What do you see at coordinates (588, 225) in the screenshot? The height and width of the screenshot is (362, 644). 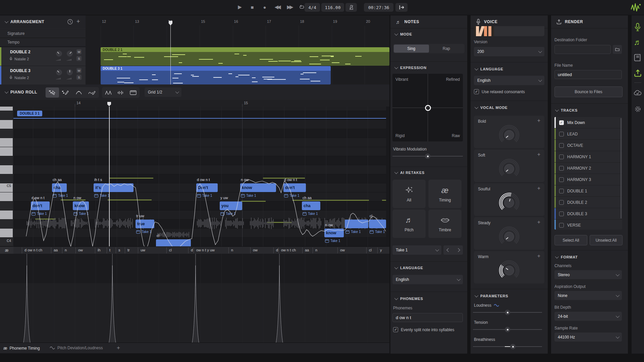 I see `render-track-row-verse: VERSE` at bounding box center [588, 225].